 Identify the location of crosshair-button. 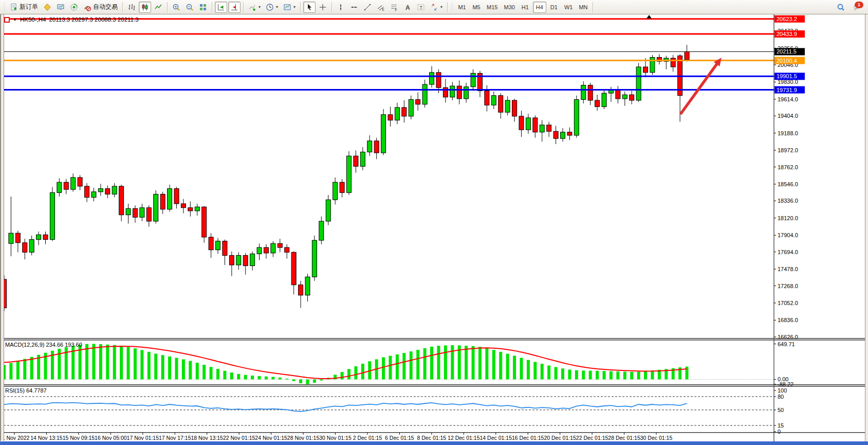
(323, 7).